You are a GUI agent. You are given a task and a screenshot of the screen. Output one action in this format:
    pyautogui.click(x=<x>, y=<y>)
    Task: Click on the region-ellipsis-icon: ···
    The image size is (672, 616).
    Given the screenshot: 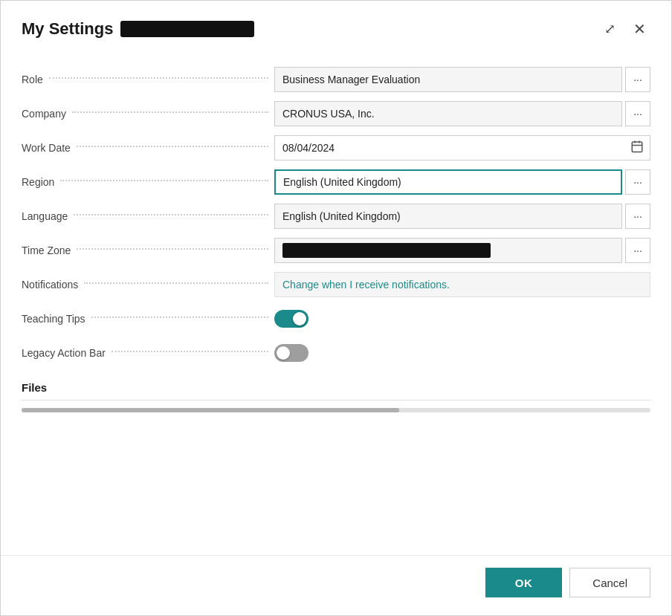 What is the action you would take?
    pyautogui.click(x=638, y=182)
    